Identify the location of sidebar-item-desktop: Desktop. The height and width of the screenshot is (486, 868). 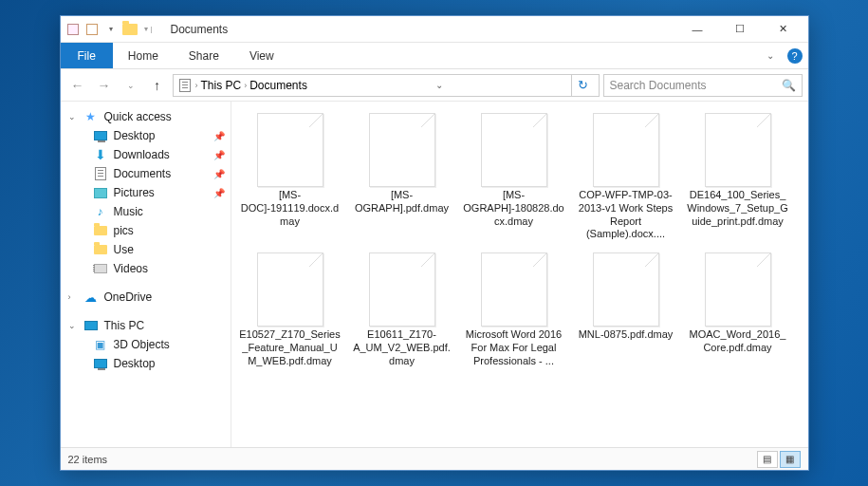
(146, 364).